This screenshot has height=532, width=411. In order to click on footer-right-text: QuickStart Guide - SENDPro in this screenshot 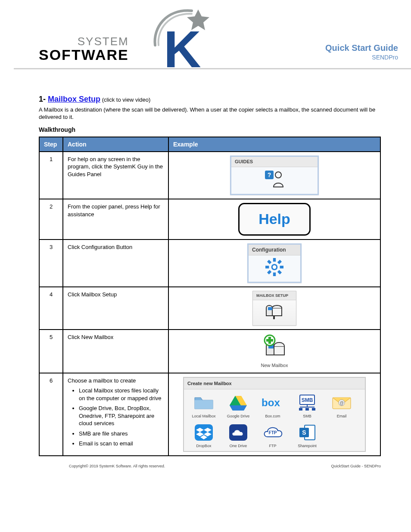, I will do `click(356, 466)`.